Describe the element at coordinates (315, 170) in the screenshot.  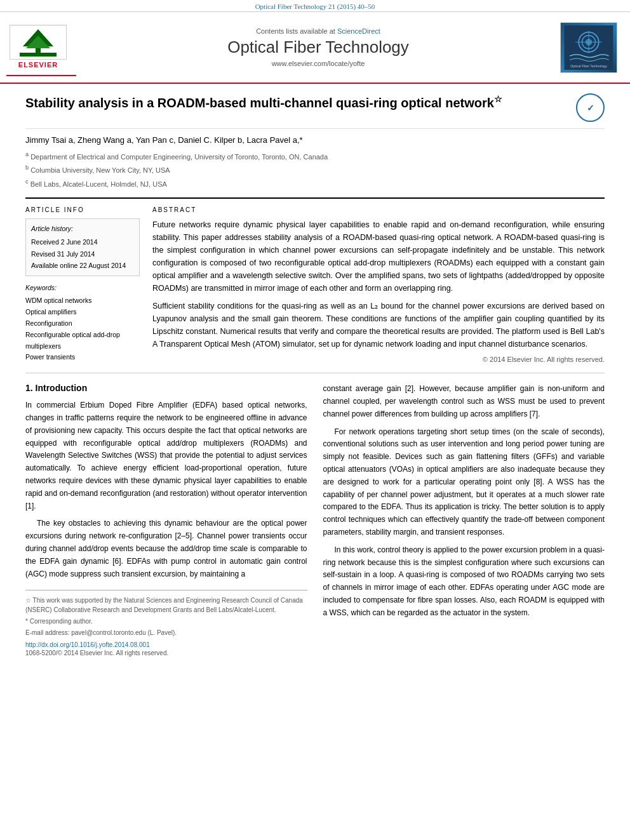
I see `affiliation-b: b Columbia University, New York City, NY…` at that location.